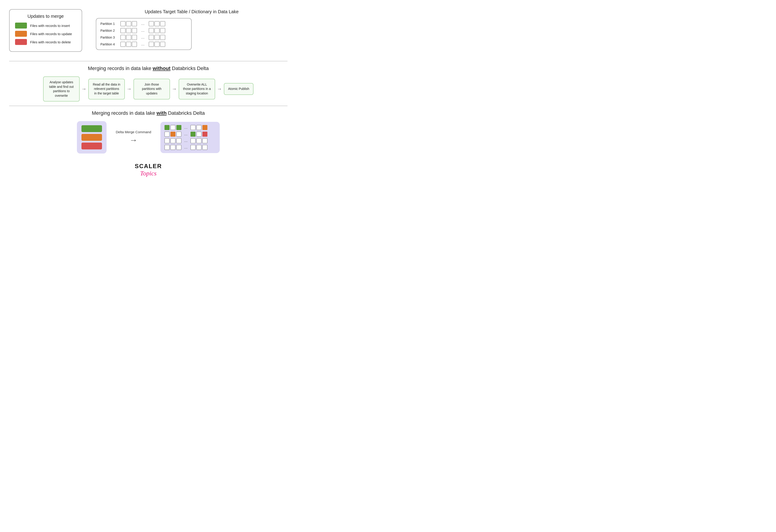 Image resolution: width=776 pixels, height=532 pixels. I want to click on logo-topics: Topics, so click(148, 174).